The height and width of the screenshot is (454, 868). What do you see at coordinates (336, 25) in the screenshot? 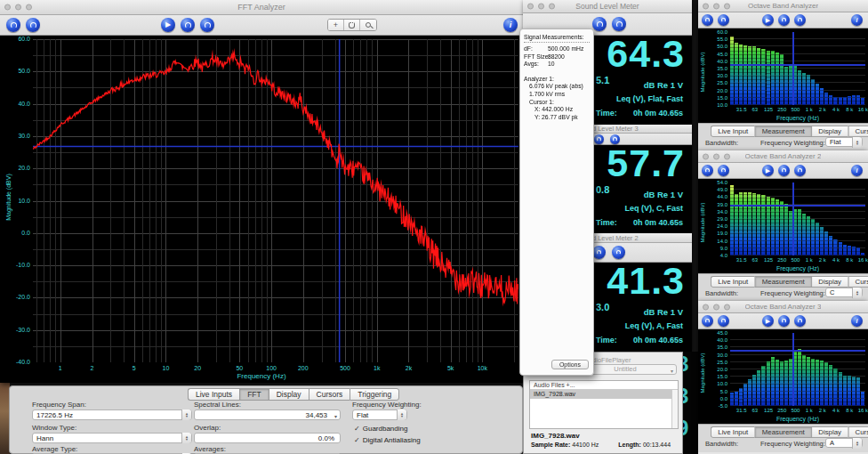
I see `zoom-in-tool-button: +` at bounding box center [336, 25].